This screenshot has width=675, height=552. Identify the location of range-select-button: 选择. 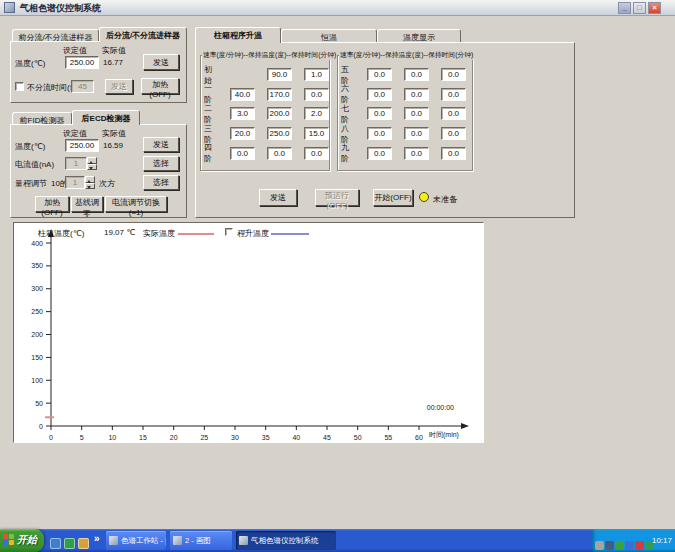
(161, 182).